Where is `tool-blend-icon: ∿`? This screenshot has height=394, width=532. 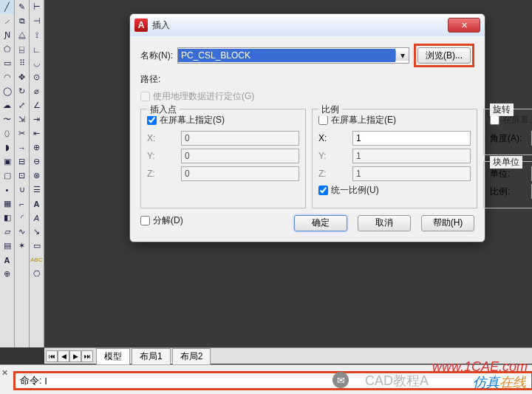
tool-blend-icon: ∿ is located at coordinates (22, 232).